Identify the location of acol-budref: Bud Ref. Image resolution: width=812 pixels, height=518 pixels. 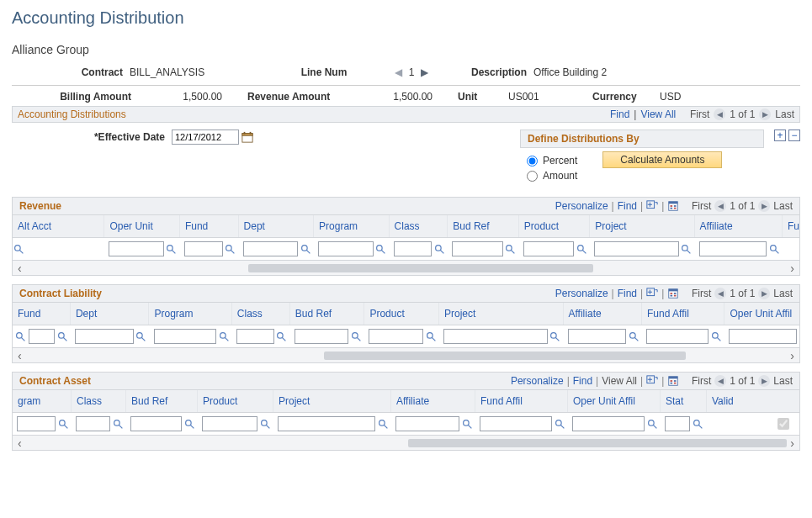
(162, 401).